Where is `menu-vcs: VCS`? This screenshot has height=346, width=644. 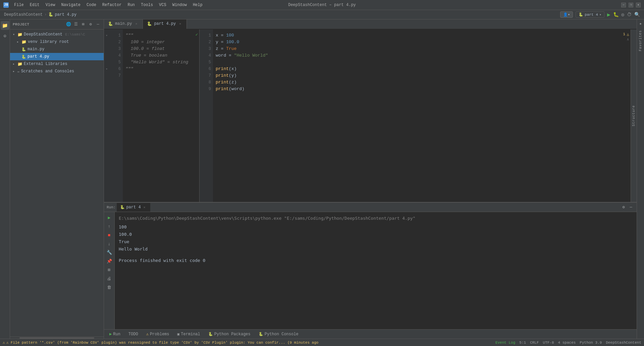
menu-vcs: VCS is located at coordinates (163, 5).